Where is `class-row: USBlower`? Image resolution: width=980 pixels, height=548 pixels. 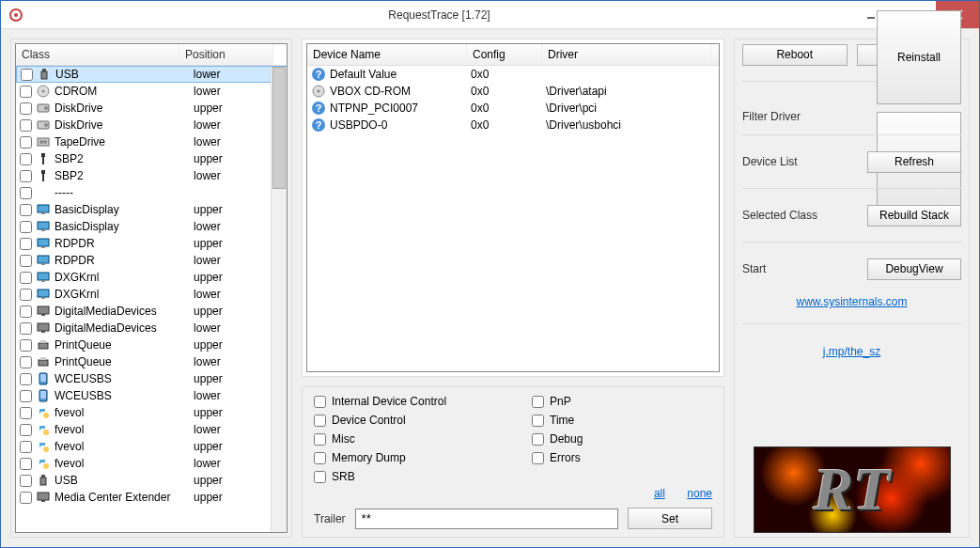
class-row: USBlower is located at coordinates (151, 74).